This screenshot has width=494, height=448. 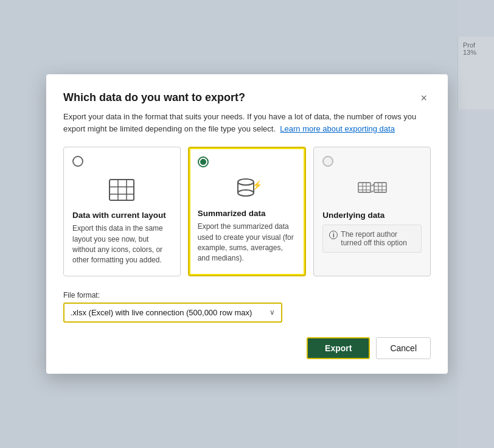 I want to click on layout-title: Data with current layout, so click(x=122, y=215).